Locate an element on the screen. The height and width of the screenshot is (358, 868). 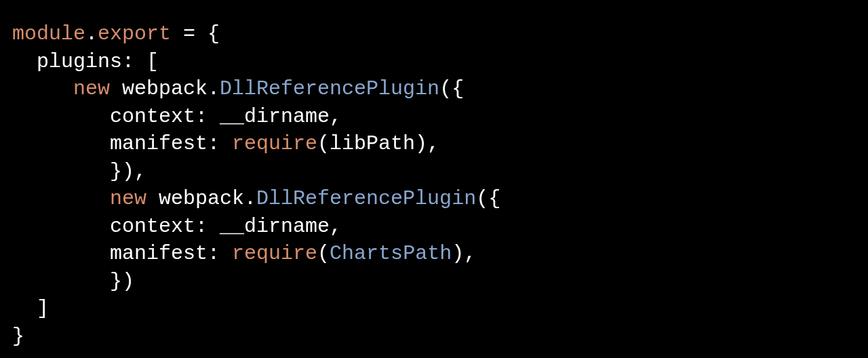
code-token: }) is located at coordinates (73, 281).